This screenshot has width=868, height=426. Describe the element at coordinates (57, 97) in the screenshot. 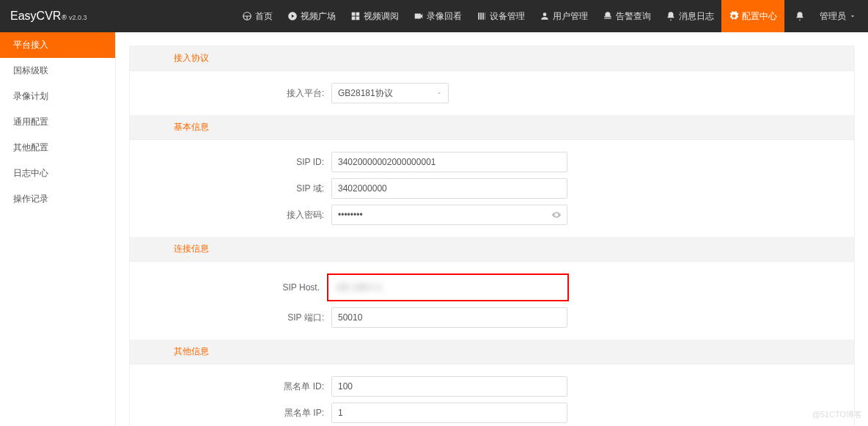

I see `sidebar-item-record-plan: 录像计划` at that location.